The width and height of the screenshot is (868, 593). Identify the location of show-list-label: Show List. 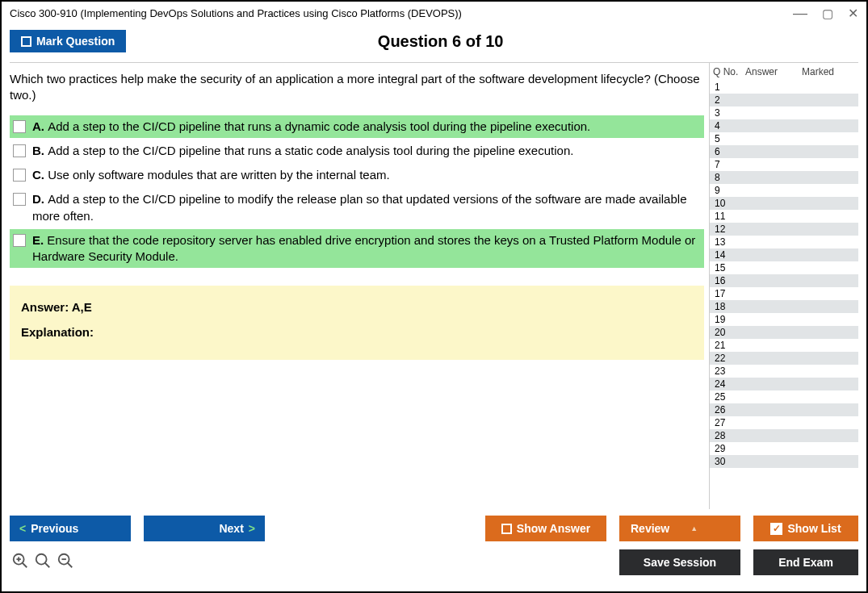
(814, 528).